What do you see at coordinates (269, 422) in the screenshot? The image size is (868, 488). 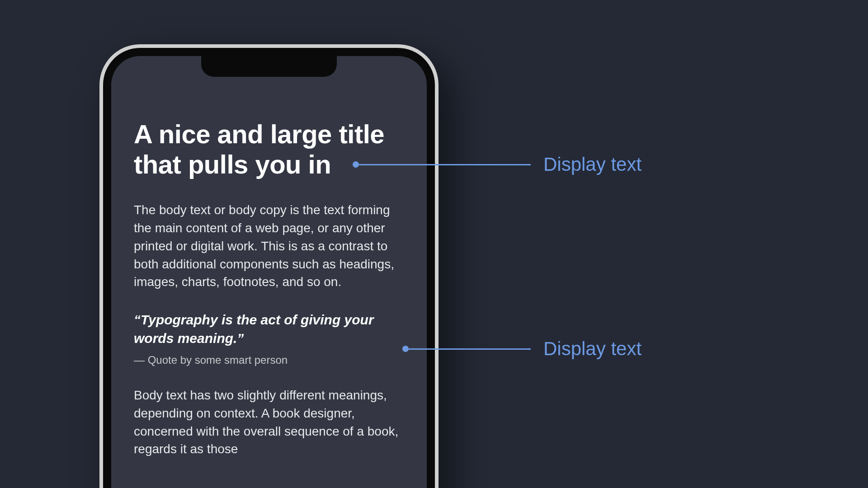 I see `article-body-paragraph-2: Body text has two slightly different mea…` at bounding box center [269, 422].